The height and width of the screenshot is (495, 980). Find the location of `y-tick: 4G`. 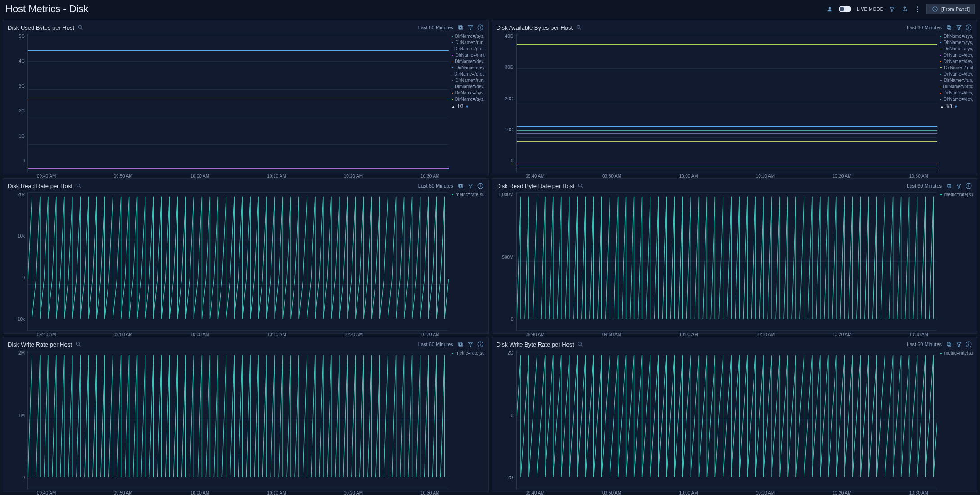

y-tick: 4G is located at coordinates (22, 61).